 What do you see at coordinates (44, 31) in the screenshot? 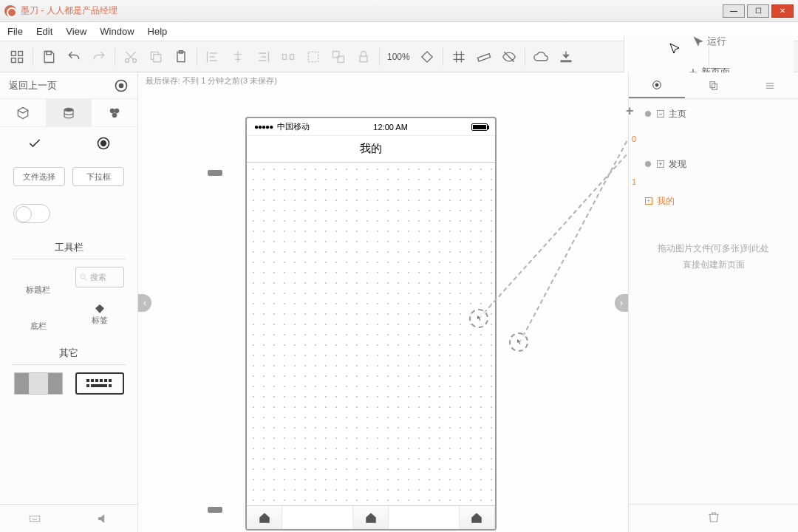
I see `menu-edit: Edit` at bounding box center [44, 31].